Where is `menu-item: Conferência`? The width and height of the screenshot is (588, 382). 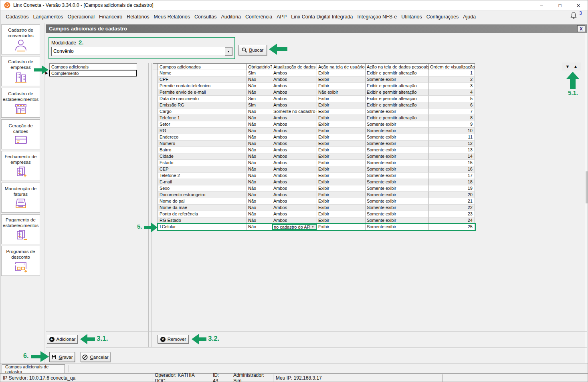
menu-item: Conferência is located at coordinates (259, 17).